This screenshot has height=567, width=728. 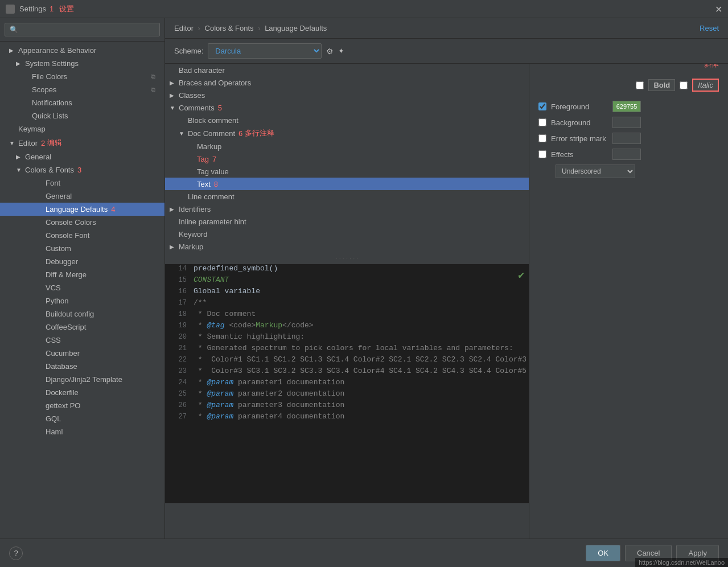 I want to click on tree-item-text: Text 8, so click(x=347, y=184).